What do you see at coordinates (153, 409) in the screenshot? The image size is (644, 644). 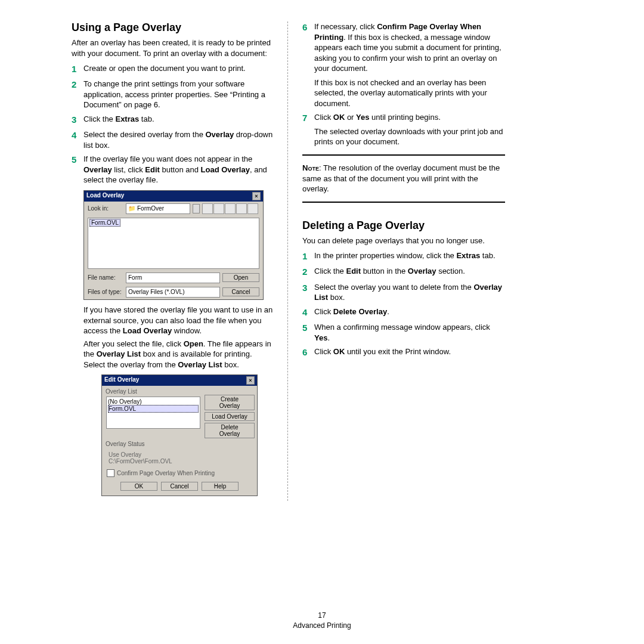 I see `list-item: Form.OVL` at bounding box center [153, 409].